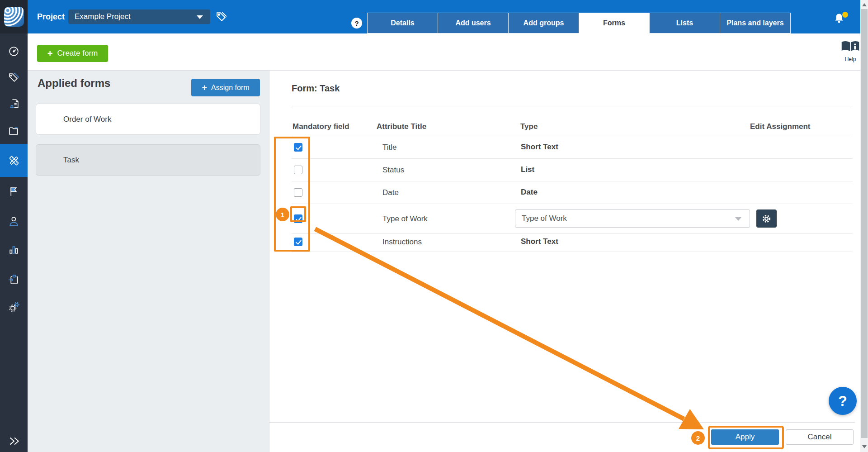  Describe the element at coordinates (745, 437) in the screenshot. I see `apply-button: Apply` at that location.